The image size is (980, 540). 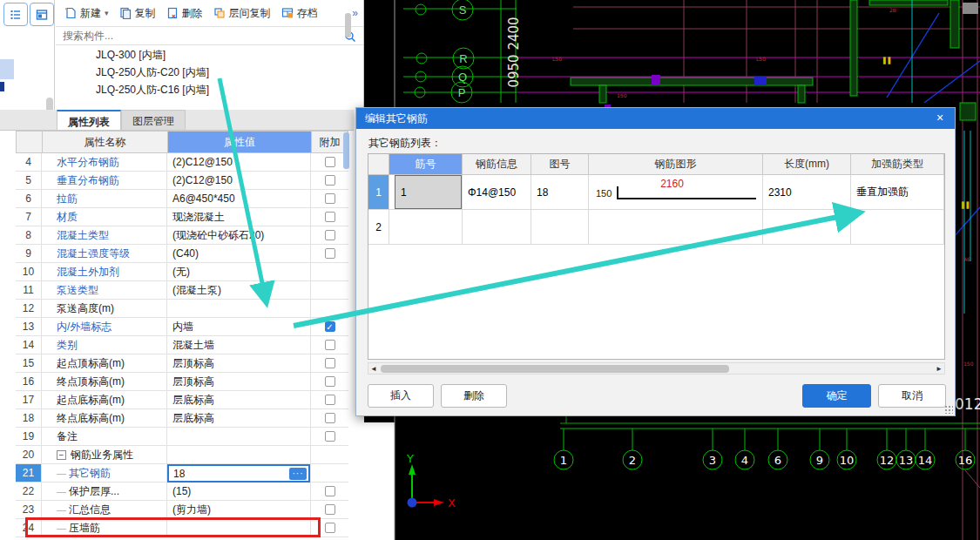 What do you see at coordinates (105, 473) in the screenshot?
I see `property-name: —其它钢筋` at bounding box center [105, 473].